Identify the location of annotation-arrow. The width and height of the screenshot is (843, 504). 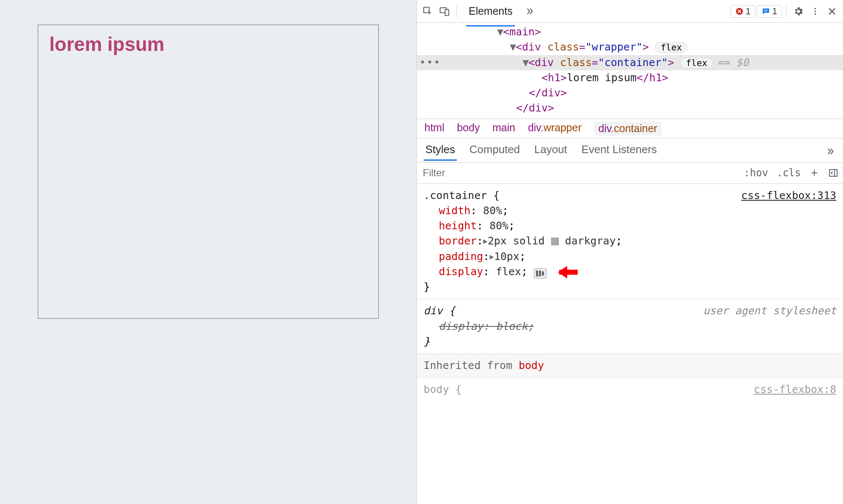
(565, 272).